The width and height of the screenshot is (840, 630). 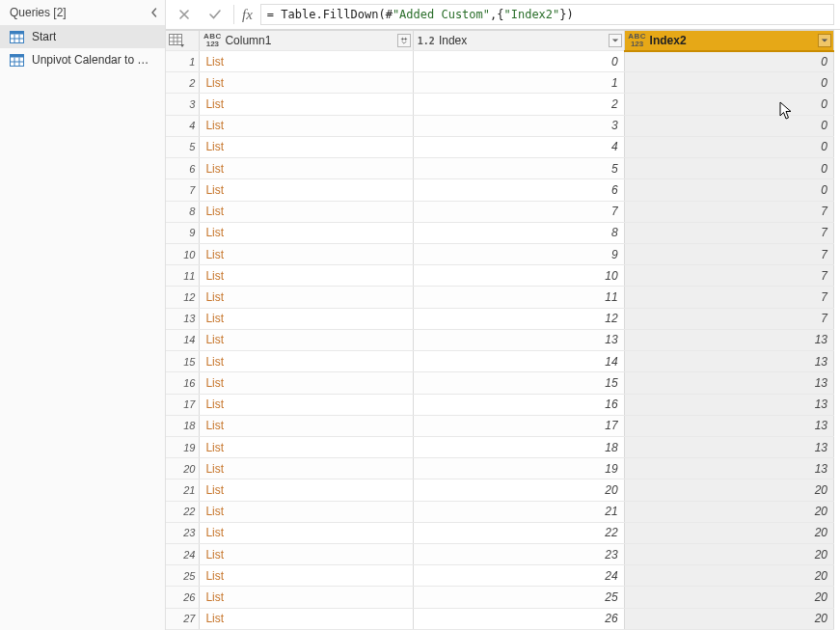 What do you see at coordinates (500, 533) in the screenshot?
I see `table-row: 23List2220` at bounding box center [500, 533].